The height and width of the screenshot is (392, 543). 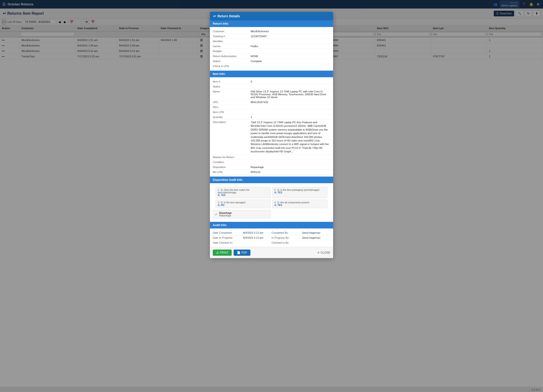 What do you see at coordinates (272, 180) in the screenshot?
I see `disposition-audit-header: Disposition Audit Info:` at bounding box center [272, 180].